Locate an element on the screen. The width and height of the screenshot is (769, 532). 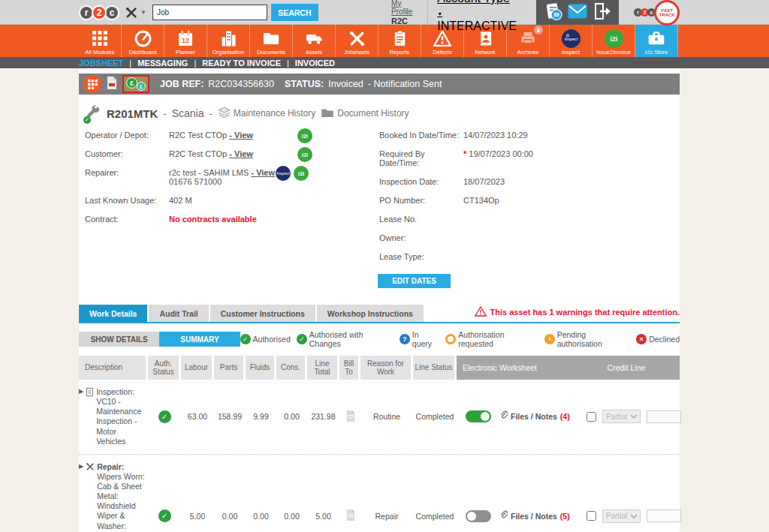
logout-button is located at coordinates (602, 13).